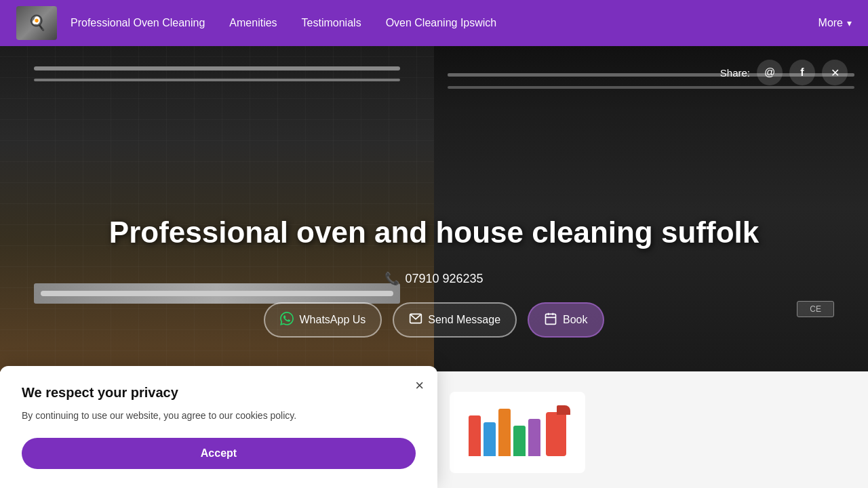 The width and height of the screenshot is (868, 488). Describe the element at coordinates (443, 279) in the screenshot. I see `phone-number: 07910 926235` at that location.